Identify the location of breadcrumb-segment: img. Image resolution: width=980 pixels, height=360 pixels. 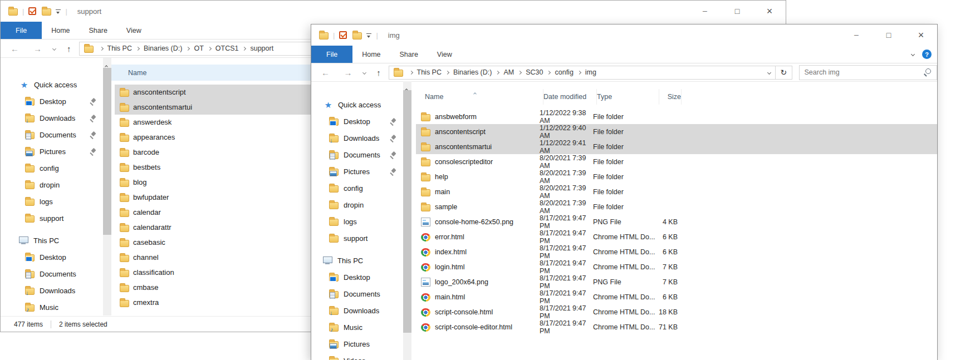
(585, 72).